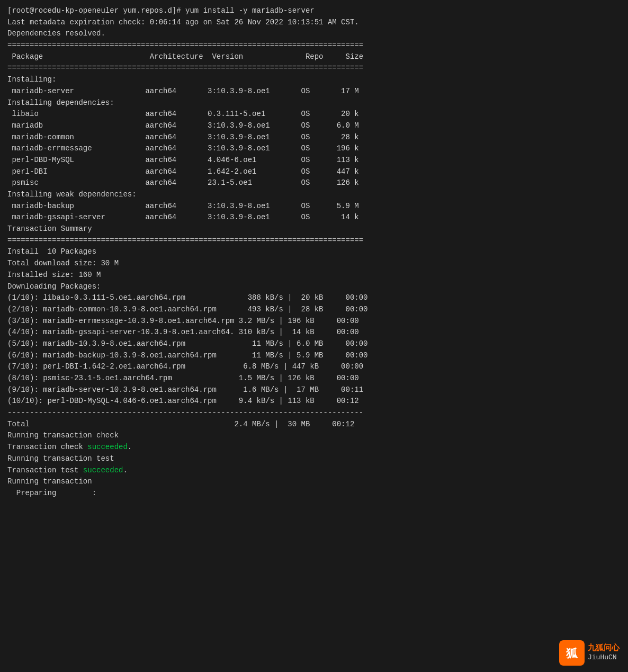  What do you see at coordinates (314, 344) in the screenshot?
I see `terminal-line-dl5: (5/10): mariadb-10.3.9-8.oe1.aarch64.rpm…` at bounding box center [314, 344].